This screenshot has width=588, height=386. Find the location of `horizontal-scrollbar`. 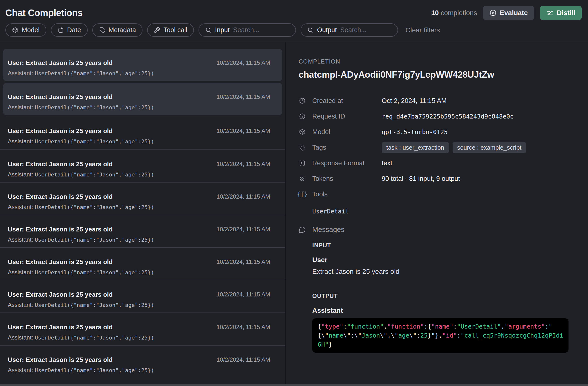

horizontal-scrollbar is located at coordinates (294, 385).